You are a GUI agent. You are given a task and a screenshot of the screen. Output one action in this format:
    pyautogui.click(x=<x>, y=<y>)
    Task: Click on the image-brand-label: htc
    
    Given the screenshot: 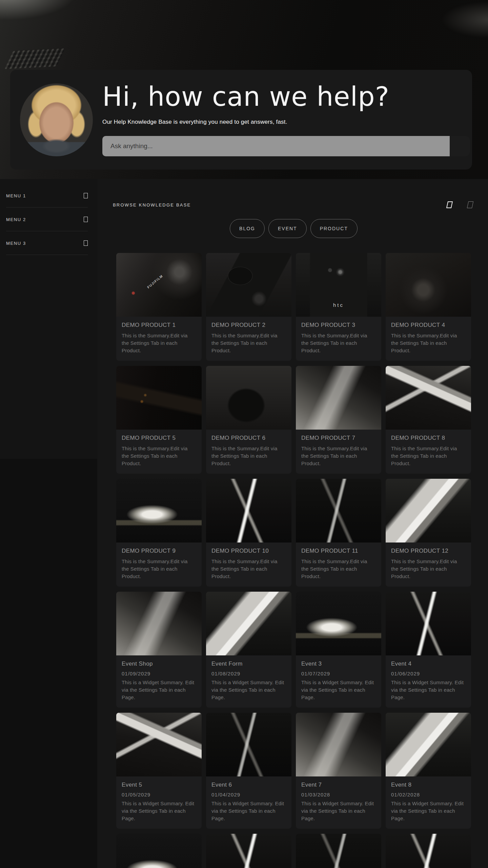 What is the action you would take?
    pyautogui.click(x=339, y=305)
    